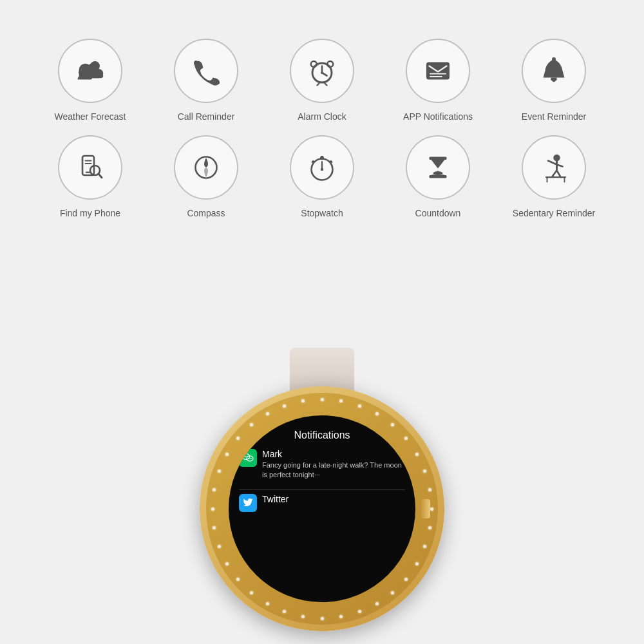  Describe the element at coordinates (554, 213) in the screenshot. I see `sedentary-reminder-label: Sedentary Reminder` at that location.